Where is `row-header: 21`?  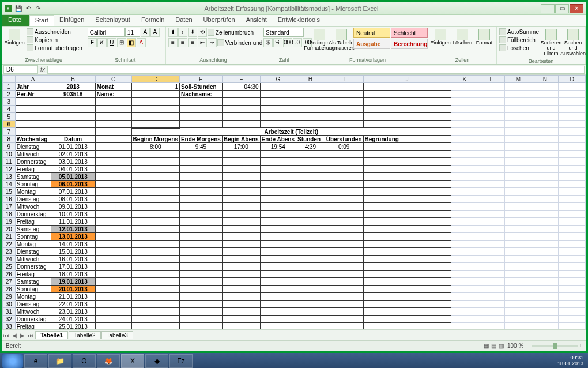
row-header: 21 is located at coordinates (9, 236).